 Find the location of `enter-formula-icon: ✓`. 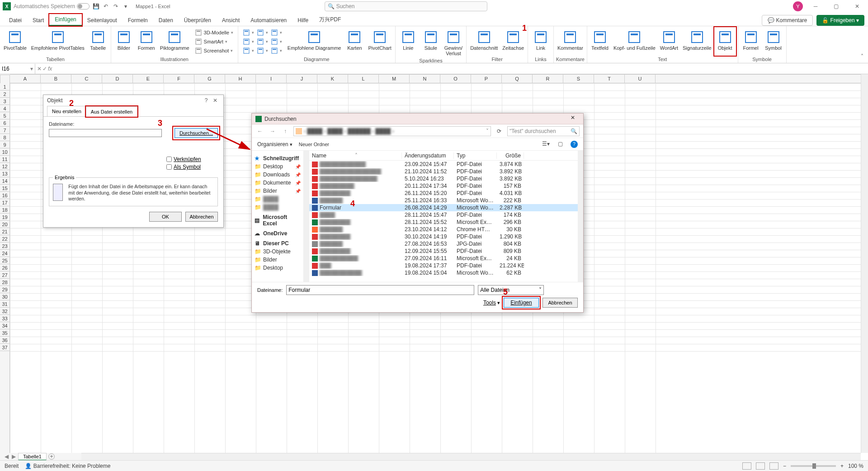

enter-formula-icon: ✓ is located at coordinates (45, 69).